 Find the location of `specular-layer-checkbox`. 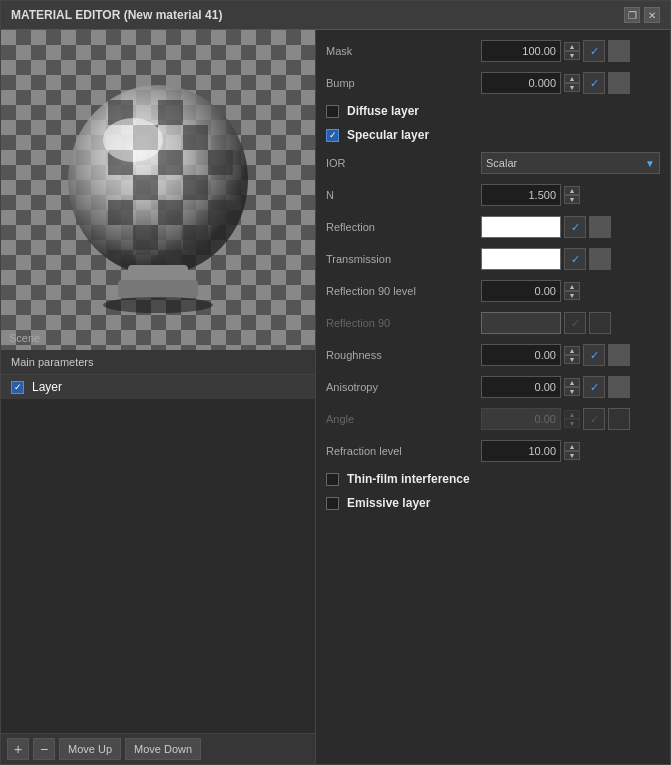

specular-layer-checkbox is located at coordinates (332, 136).